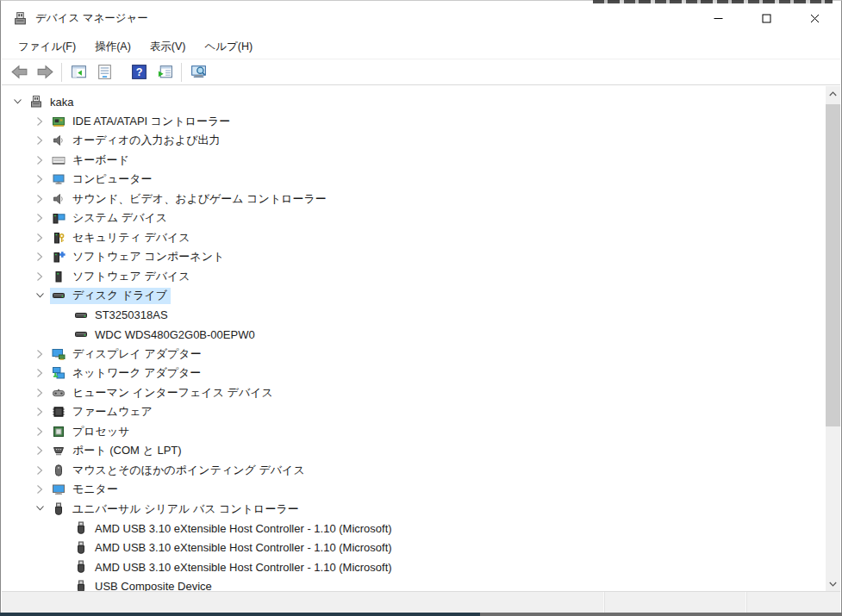 Image resolution: width=842 pixels, height=616 pixels. I want to click on tree-item: ソフトウェア デバイス, so click(421, 277).